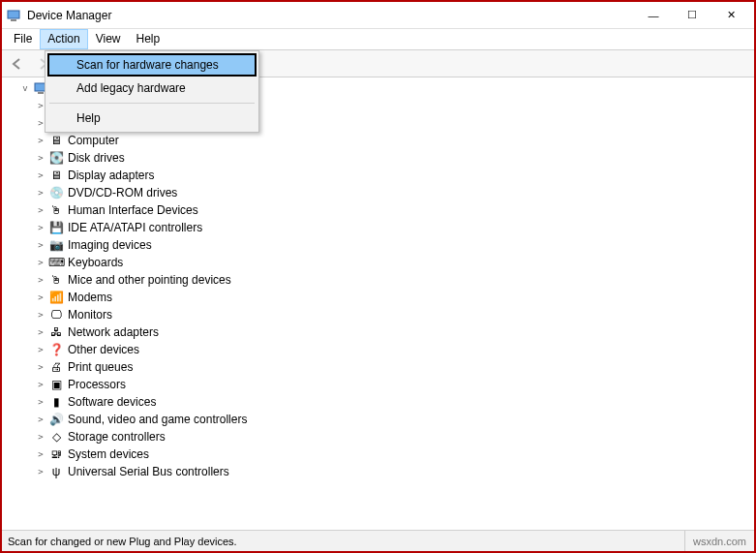 The image size is (756, 553). I want to click on tree-node: >🖱Human Interface Devices, so click(378, 210).